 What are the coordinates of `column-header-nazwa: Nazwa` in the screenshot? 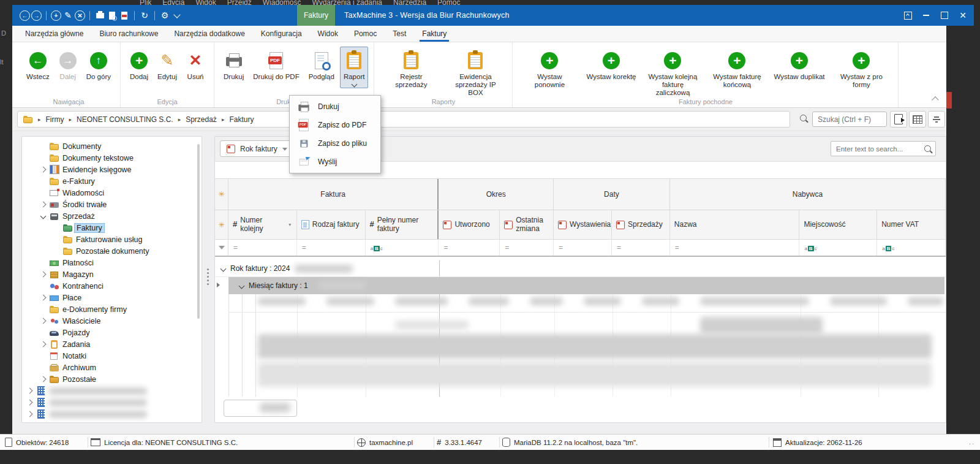 It's located at (735, 224).